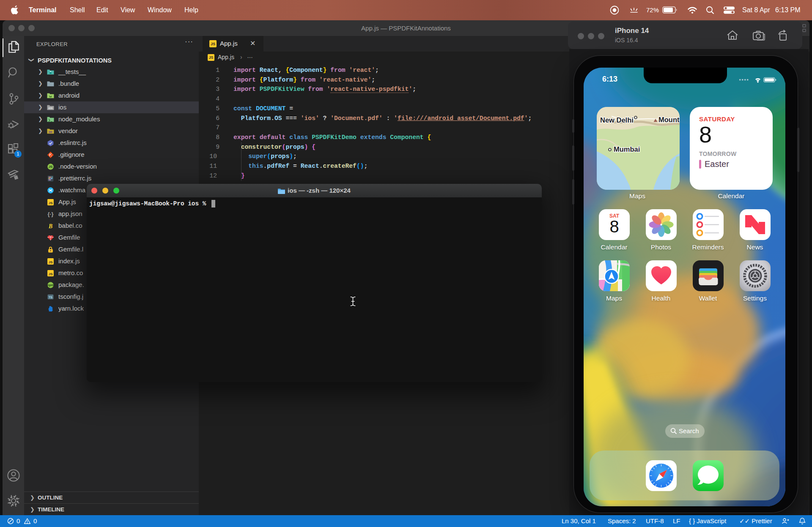 Image resolution: width=812 pixels, height=527 pixels. Describe the element at coordinates (617, 120) in the screenshot. I see `svg-text: New Delhi` at that location.